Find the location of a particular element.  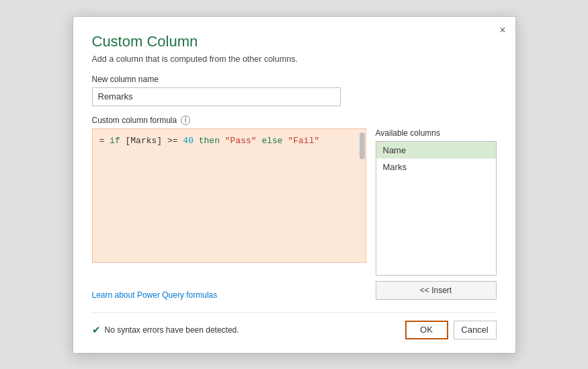

formula-keyword-if: if is located at coordinates (115, 141).